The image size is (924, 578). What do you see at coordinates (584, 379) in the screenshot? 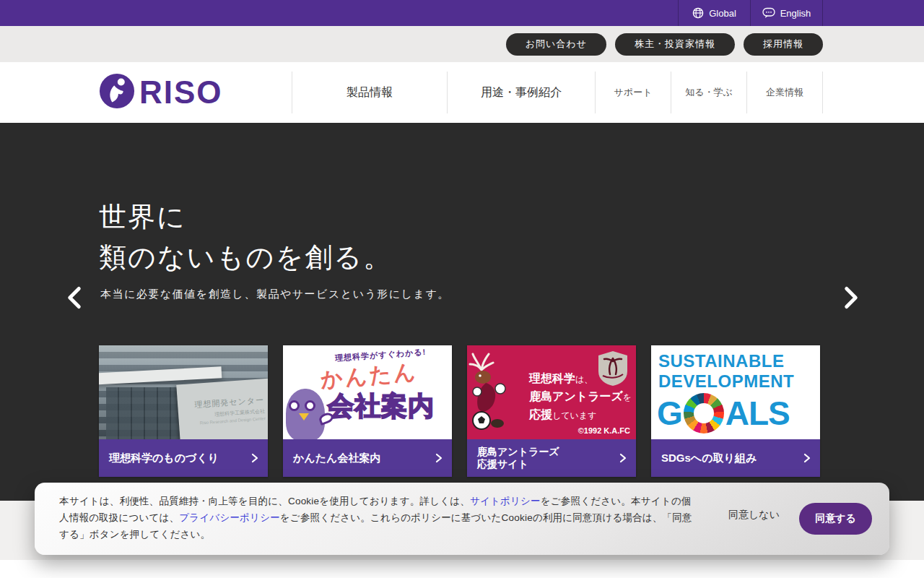
I see `antlers-line1-small: は、` at bounding box center [584, 379].